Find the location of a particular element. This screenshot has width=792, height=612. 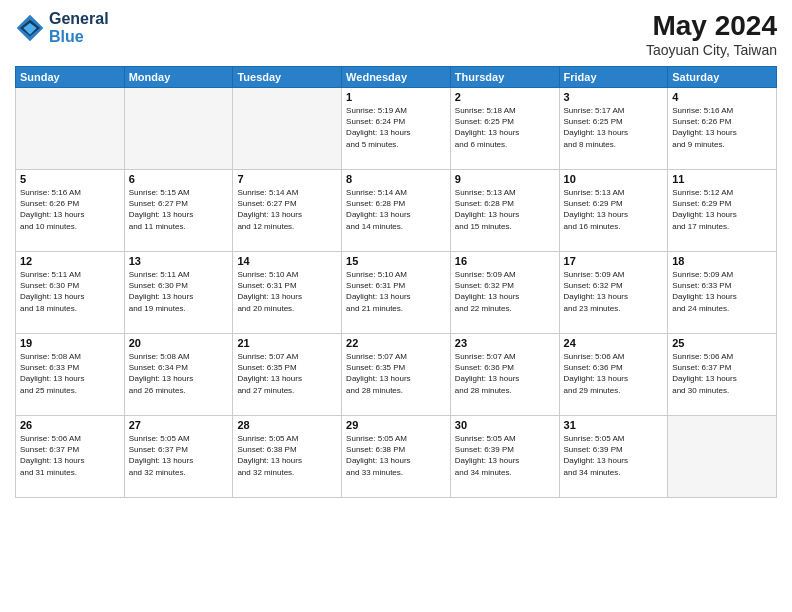

day-info: Sunrise: 5:14 AM Sunset: 6:28 PM Dayligh… is located at coordinates (396, 210).